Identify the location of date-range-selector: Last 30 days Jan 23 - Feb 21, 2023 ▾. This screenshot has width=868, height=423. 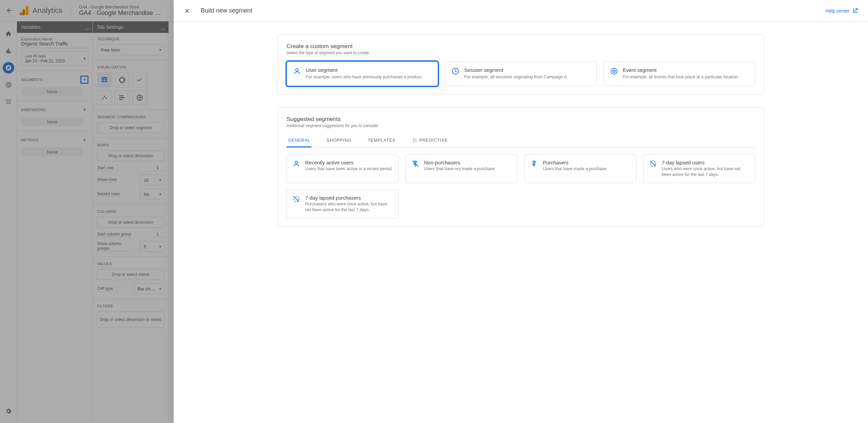
(55, 59).